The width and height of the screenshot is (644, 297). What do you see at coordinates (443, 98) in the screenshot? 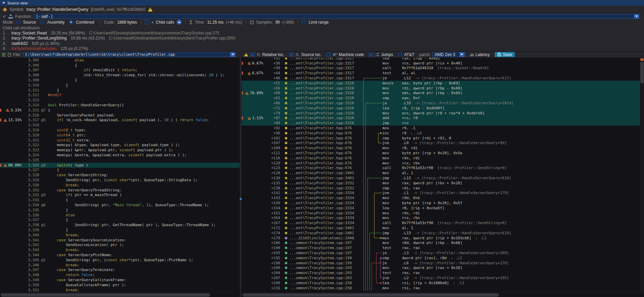
I see `assembly-line: +63...ent\TracyProfiler.cpp:3326cmpeax, …` at bounding box center [443, 98].